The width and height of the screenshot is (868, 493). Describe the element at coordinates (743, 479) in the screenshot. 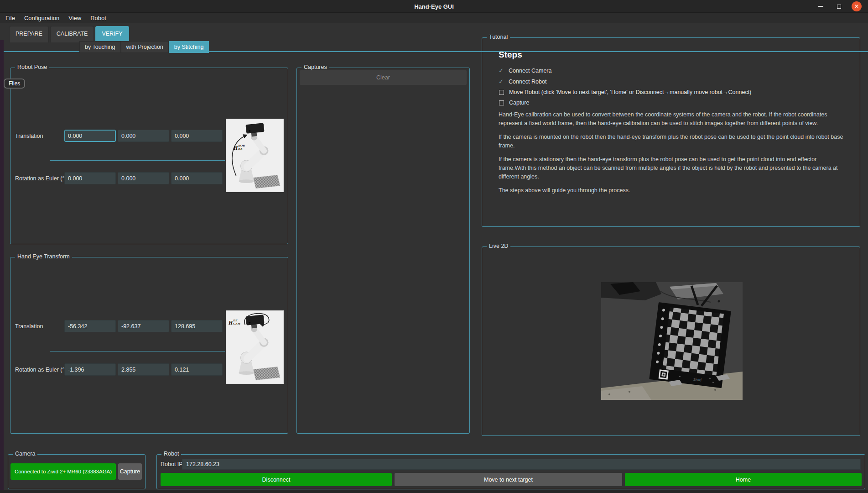

I see `home-button: Home` at that location.